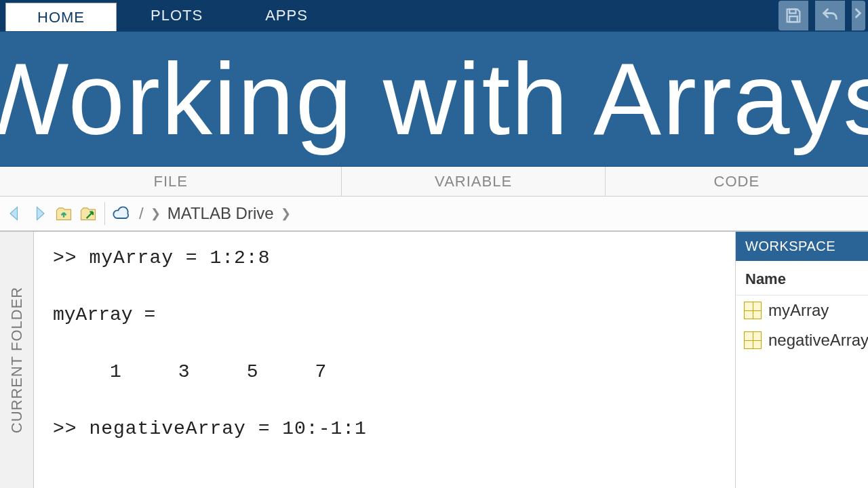 This screenshot has height=488, width=868. What do you see at coordinates (171, 182) in the screenshot?
I see `section-file: FILE` at bounding box center [171, 182].